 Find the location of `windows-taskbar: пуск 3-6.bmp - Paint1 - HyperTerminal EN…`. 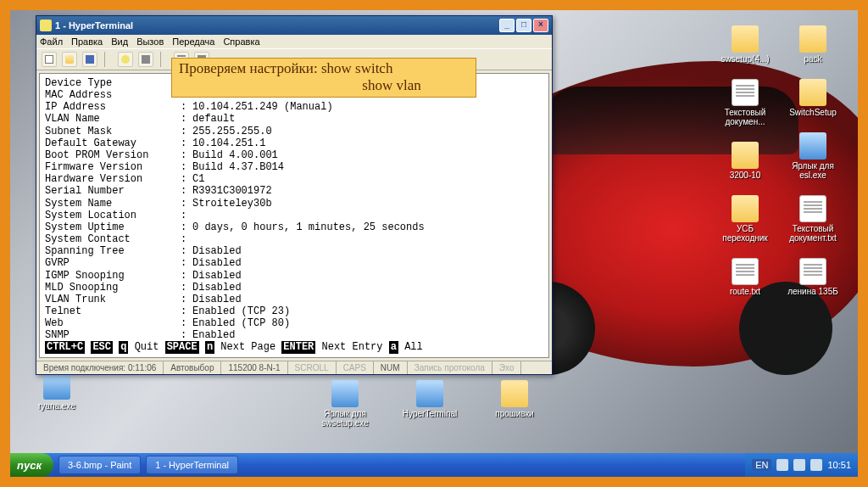

windows-taskbar: пуск 3-6.bmp - Paint1 - HyperTerminal EN… is located at coordinates (434, 465).